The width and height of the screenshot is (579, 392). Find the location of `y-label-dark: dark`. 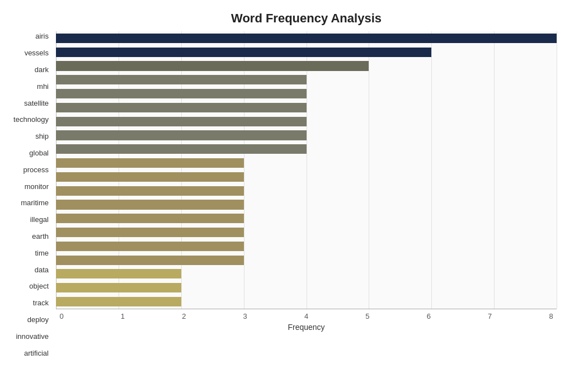

y-label-dark: dark is located at coordinates (27, 70).